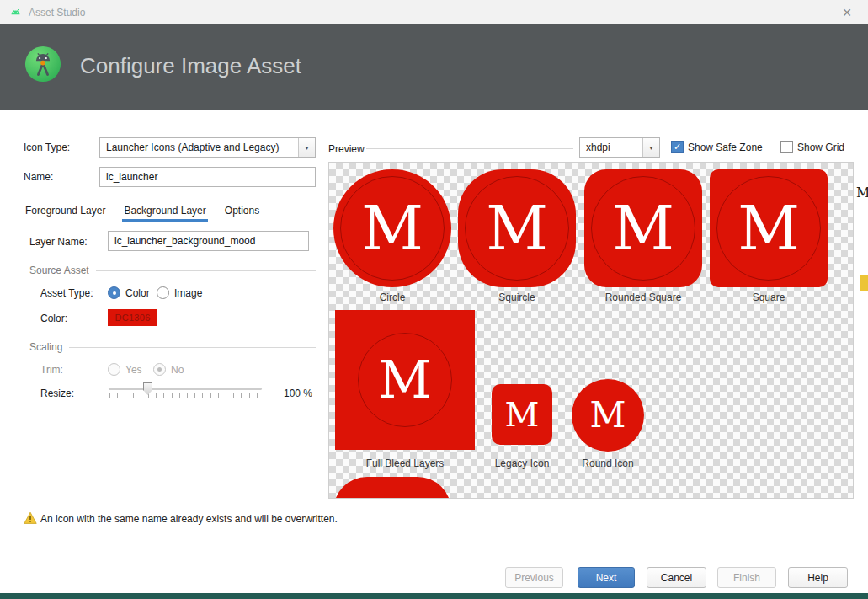 The image size is (868, 599). What do you see at coordinates (163, 293) in the screenshot?
I see `image-radio` at bounding box center [163, 293].